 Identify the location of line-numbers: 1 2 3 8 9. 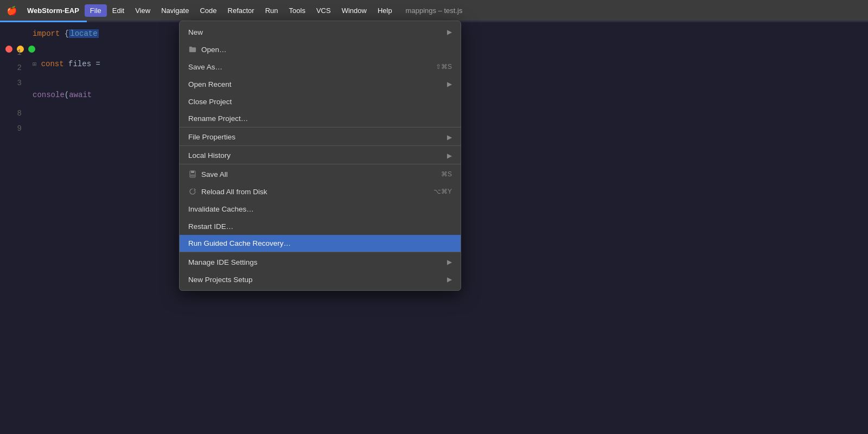
(14, 91).